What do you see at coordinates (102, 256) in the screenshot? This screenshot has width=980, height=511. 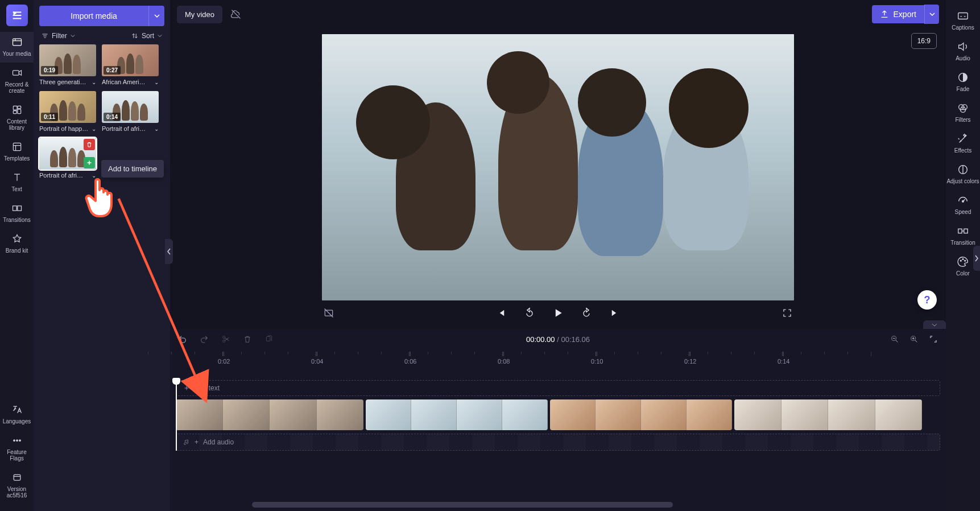 I see `media-panel: Import media Filter Sort 0:19 Three gene…` at bounding box center [102, 256].